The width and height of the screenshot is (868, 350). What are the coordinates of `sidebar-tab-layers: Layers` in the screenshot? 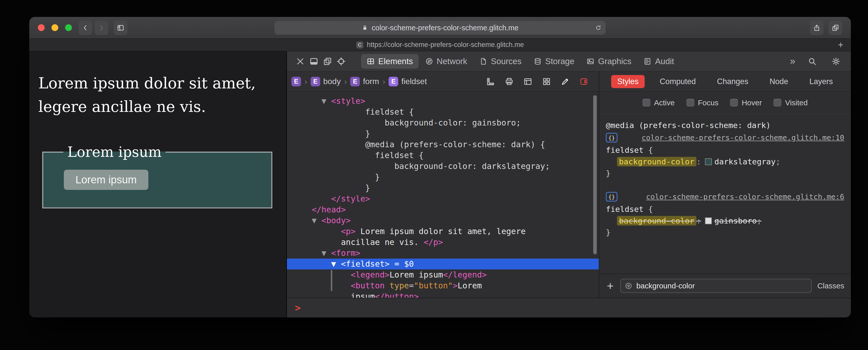 It's located at (821, 82).